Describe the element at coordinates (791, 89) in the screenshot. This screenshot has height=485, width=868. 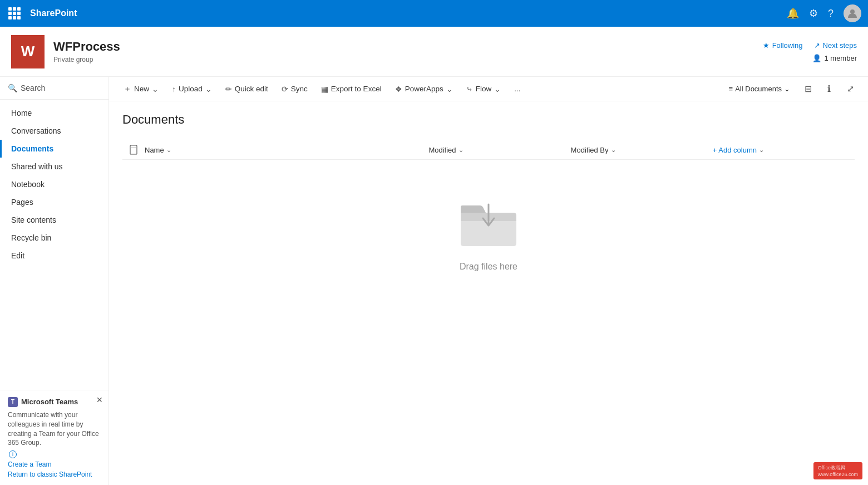
I see `toolbar-right: ≡ All Documents ⌄ ⊟ ℹ ⤢` at that location.